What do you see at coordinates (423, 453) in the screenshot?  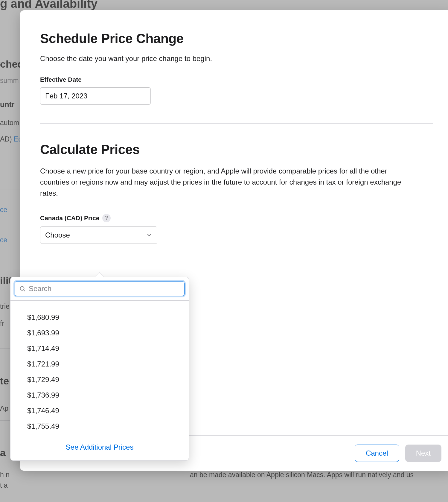 I see `next-button: Next` at bounding box center [423, 453].